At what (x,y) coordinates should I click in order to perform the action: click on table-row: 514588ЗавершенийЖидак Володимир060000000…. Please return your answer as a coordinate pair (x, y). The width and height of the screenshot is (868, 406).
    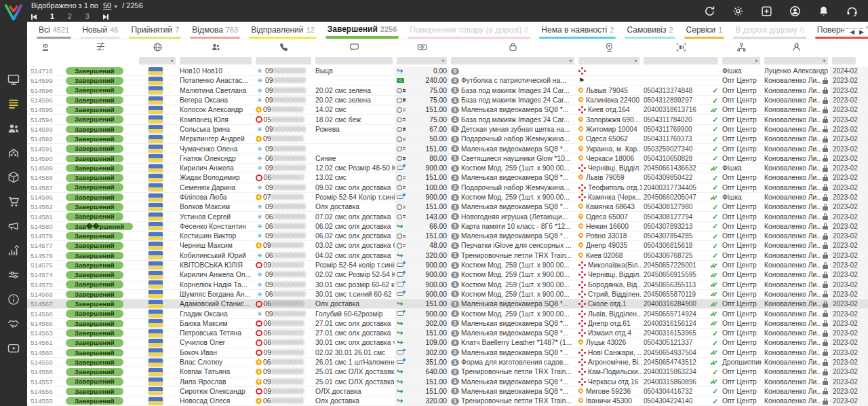
    Looking at the image, I should click on (448, 178).